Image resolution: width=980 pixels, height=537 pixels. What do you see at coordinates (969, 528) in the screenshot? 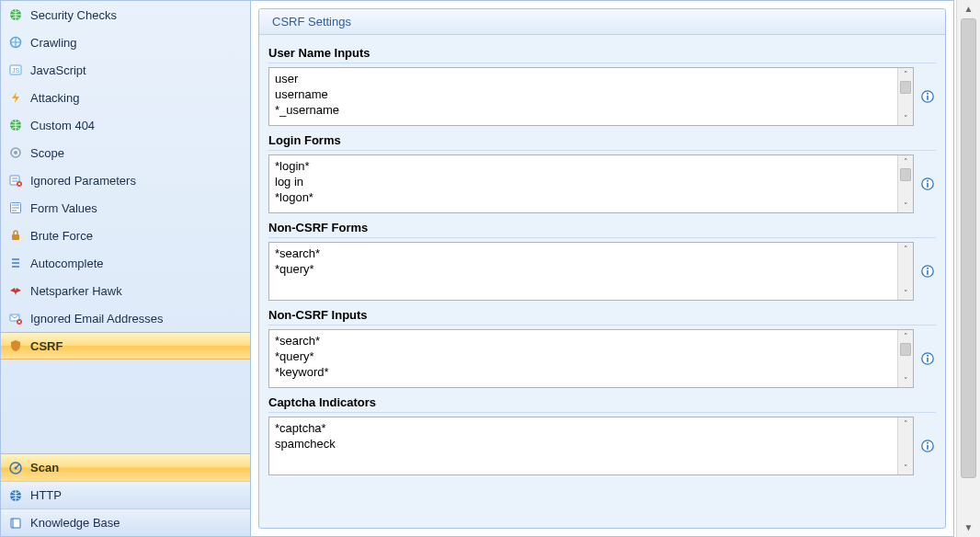
I see `scroll-down-arrow-icon: ▼` at bounding box center [969, 528].